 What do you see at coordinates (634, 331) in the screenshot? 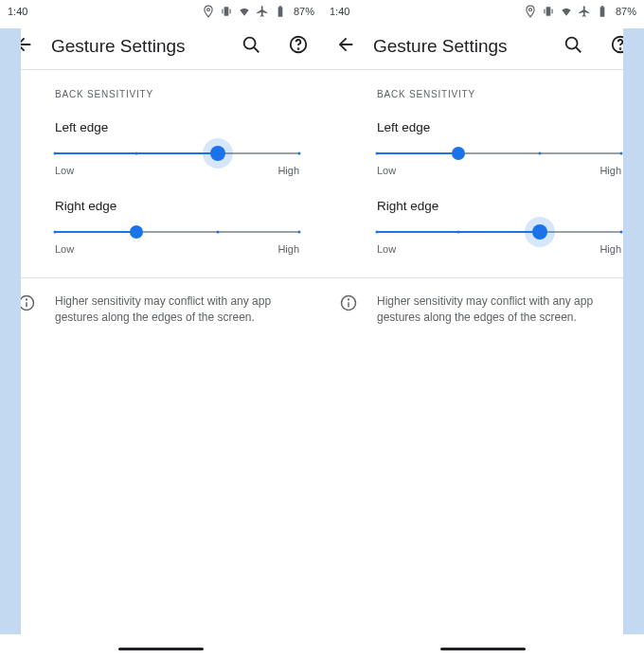
I see `edge-highlight-right` at bounding box center [634, 331].